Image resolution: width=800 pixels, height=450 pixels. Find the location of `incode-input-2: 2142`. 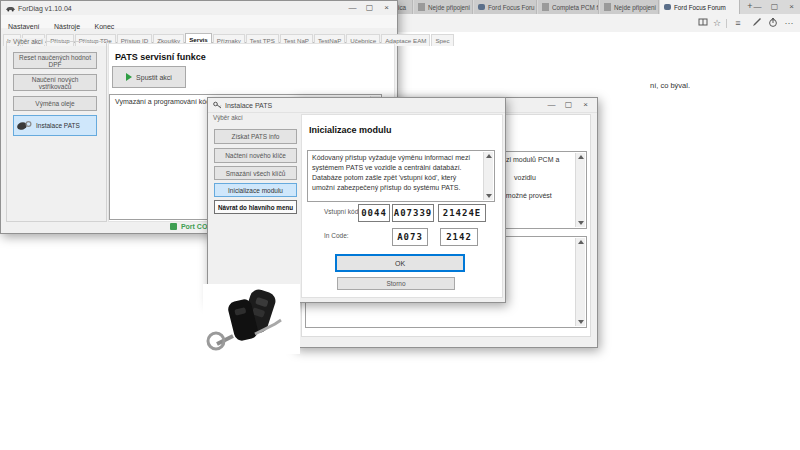

incode-input-2: 2142 is located at coordinates (459, 237).